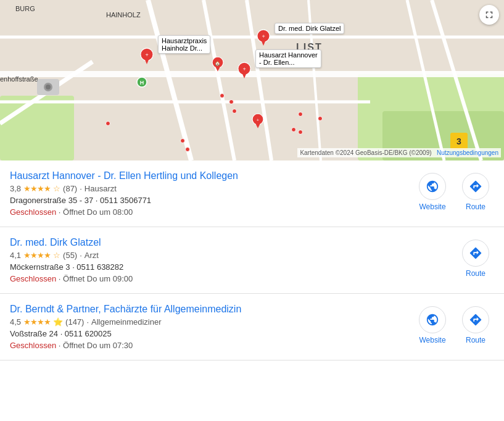 Image resolution: width=504 pixels, height=421 pixels. Describe the element at coordinates (212, 346) in the screenshot. I see `listing-status-3: Geschlossen · Öffnet Do um 07:30` at that location.